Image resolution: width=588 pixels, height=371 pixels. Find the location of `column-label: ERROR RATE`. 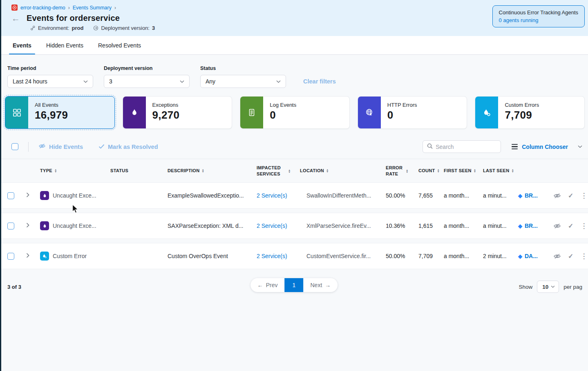

column-label: ERROR RATE is located at coordinates (395, 171).